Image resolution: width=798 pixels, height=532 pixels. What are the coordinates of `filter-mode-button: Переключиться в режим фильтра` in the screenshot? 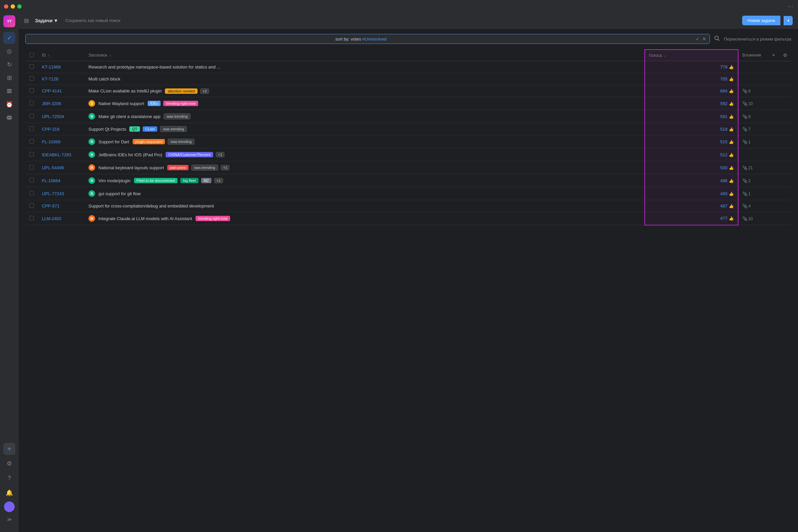 It's located at (757, 39).